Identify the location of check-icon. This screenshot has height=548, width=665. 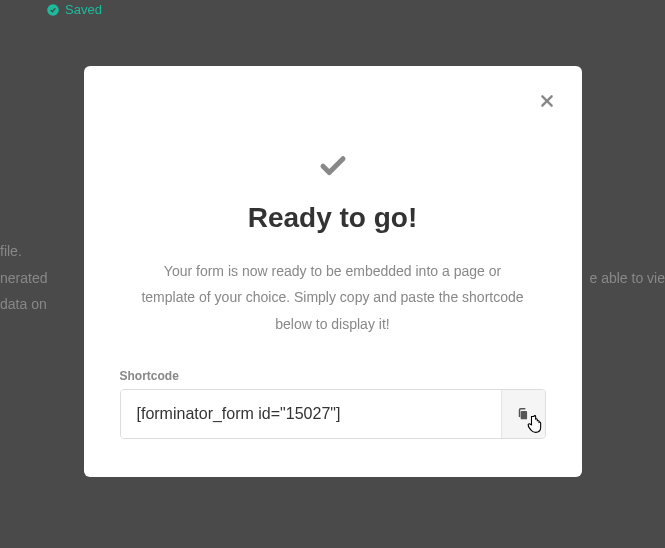
(333, 165).